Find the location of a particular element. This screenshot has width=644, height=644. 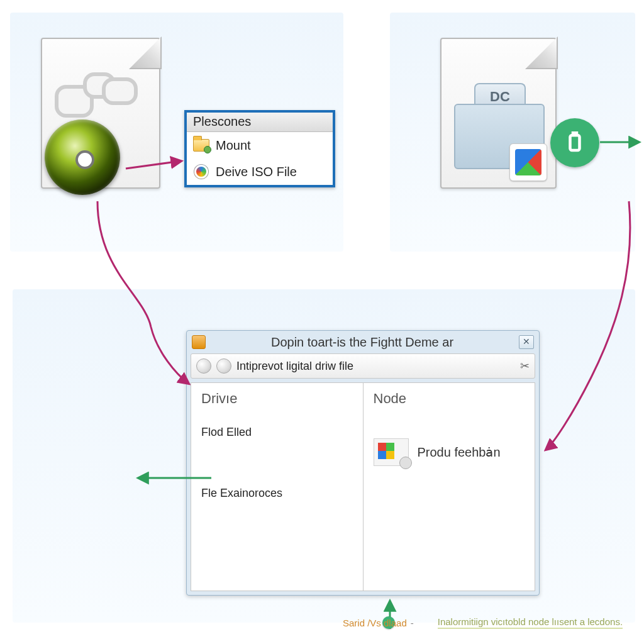

iso-file-icon is located at coordinates (101, 113).